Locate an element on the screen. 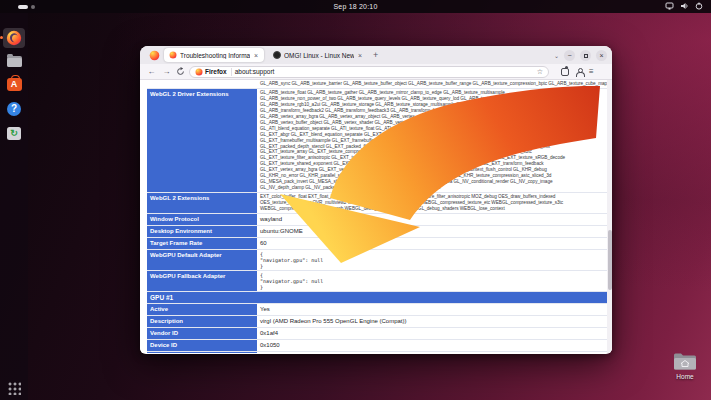  row-label: Active is located at coordinates (202, 310).